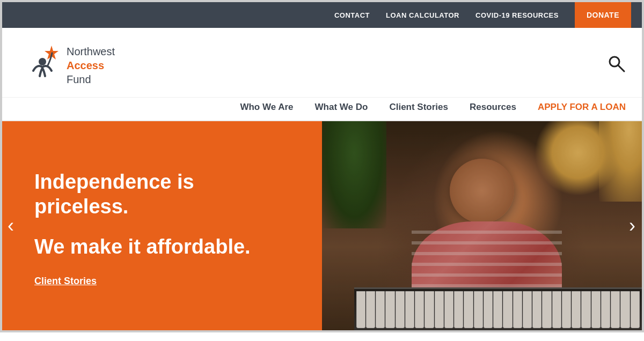 This screenshot has height=341, width=644. What do you see at coordinates (79, 79) in the screenshot?
I see `logo-line3: Fund` at bounding box center [79, 79].